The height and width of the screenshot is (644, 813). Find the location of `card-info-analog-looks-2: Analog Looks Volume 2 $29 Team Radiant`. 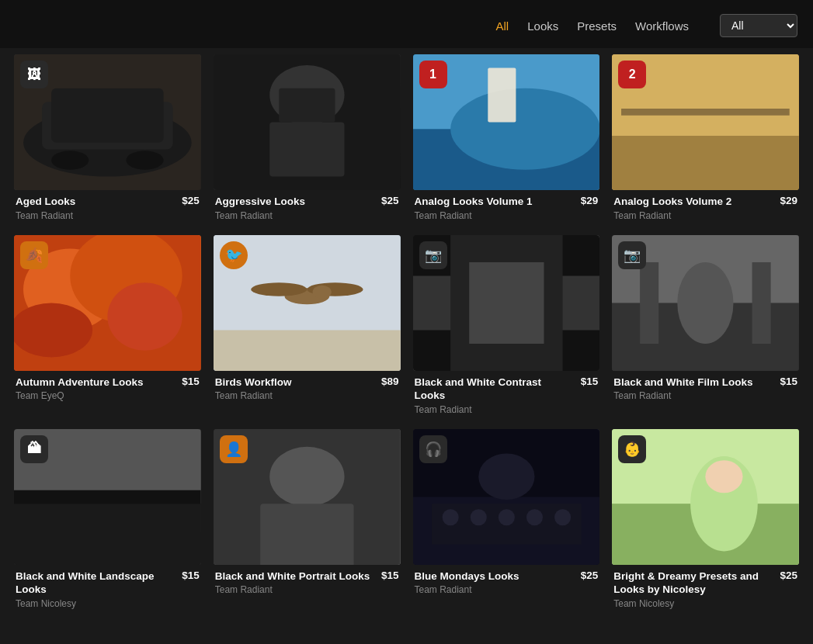

card-info-analog-looks-2: Analog Looks Volume 2 $29 Team Radiant is located at coordinates (705, 206).